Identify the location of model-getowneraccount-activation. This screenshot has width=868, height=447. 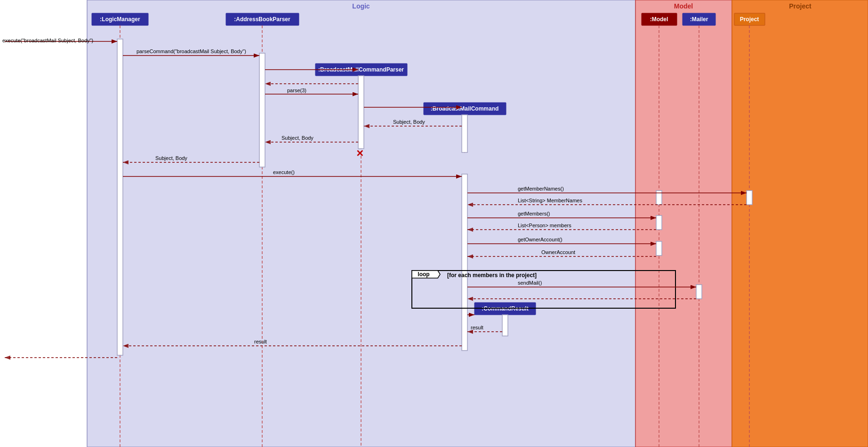
(659, 248).